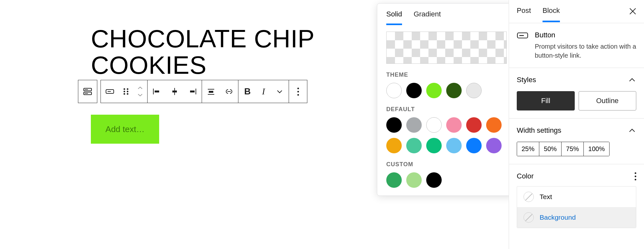 Image resolution: width=644 pixels, height=249 pixels. I want to click on kebab-icon, so click(298, 91).